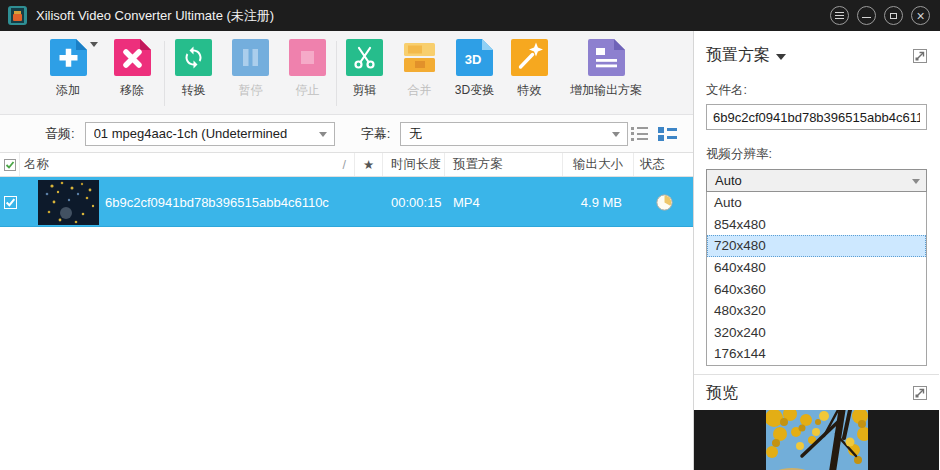 The width and height of the screenshot is (940, 470). I want to click on preview-section: 预览, so click(816, 422).